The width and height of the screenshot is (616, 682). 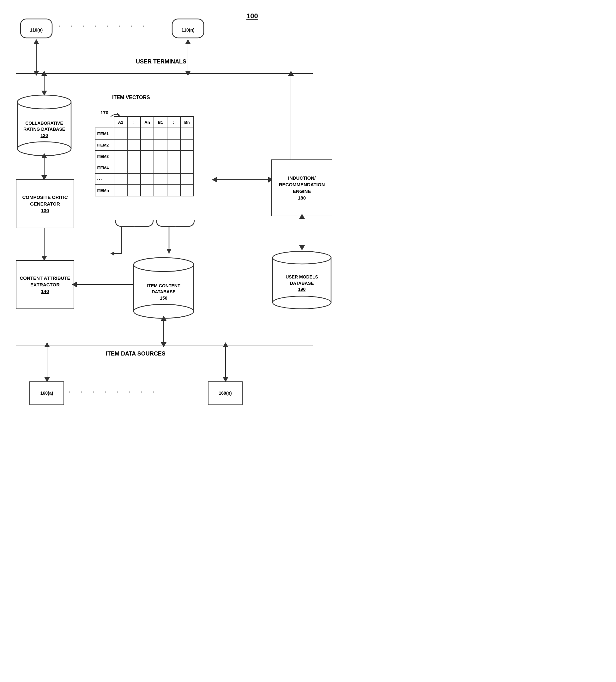 I want to click on induction-engine-label: INDUCTION/RECOMMENDATIONENGINE180, so click(x=302, y=188).